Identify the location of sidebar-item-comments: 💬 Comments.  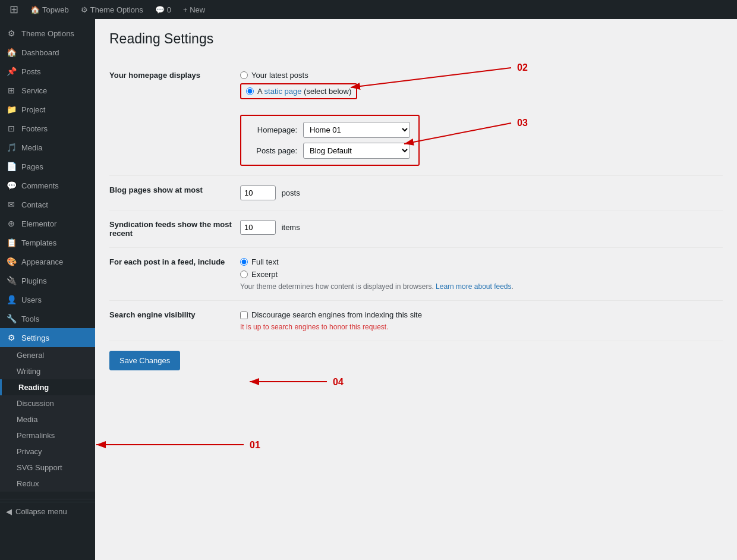
(48, 185).